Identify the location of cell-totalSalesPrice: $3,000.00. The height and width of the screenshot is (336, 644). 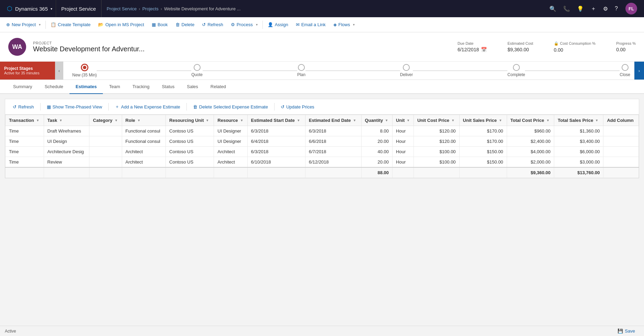
(579, 162).